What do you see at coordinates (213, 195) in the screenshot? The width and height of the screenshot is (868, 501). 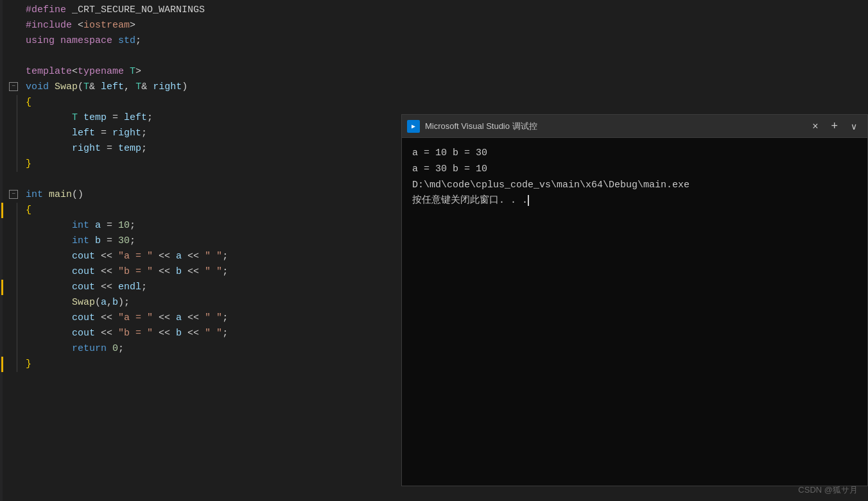 I see `code-line-13: − int main()` at bounding box center [213, 195].